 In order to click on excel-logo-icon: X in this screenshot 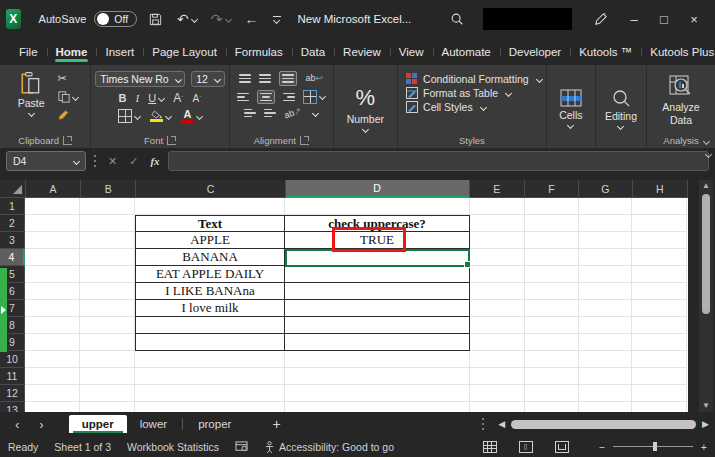, I will do `click(14, 19)`.